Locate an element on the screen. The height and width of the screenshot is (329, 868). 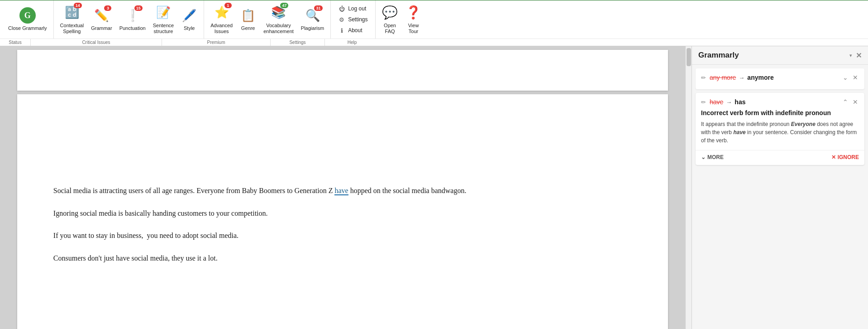
contextual-spelling-label: ContextualSpelling is located at coordinates (72, 29).